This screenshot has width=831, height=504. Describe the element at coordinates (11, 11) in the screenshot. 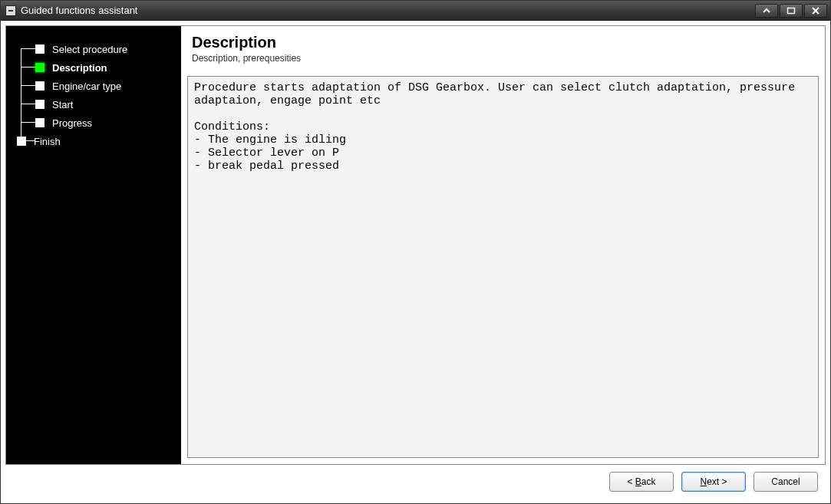

I see `app-icon` at that location.